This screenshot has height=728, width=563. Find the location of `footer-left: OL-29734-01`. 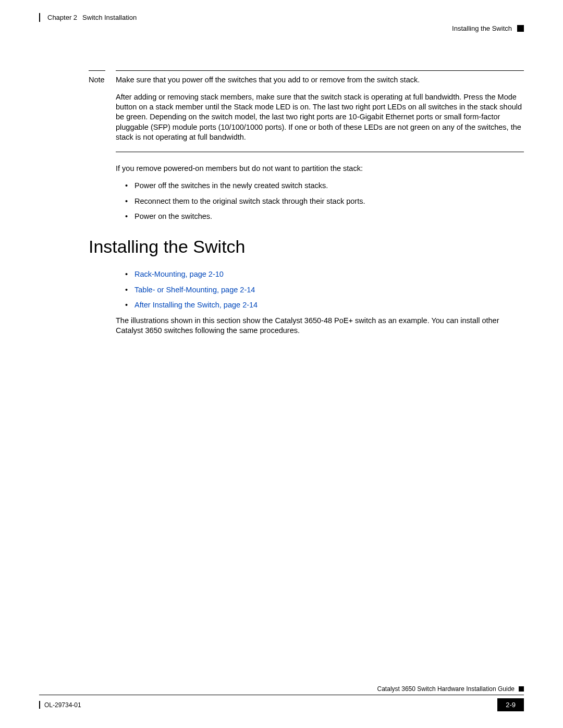

footer-left: OL-29734-01 is located at coordinates (60, 705).